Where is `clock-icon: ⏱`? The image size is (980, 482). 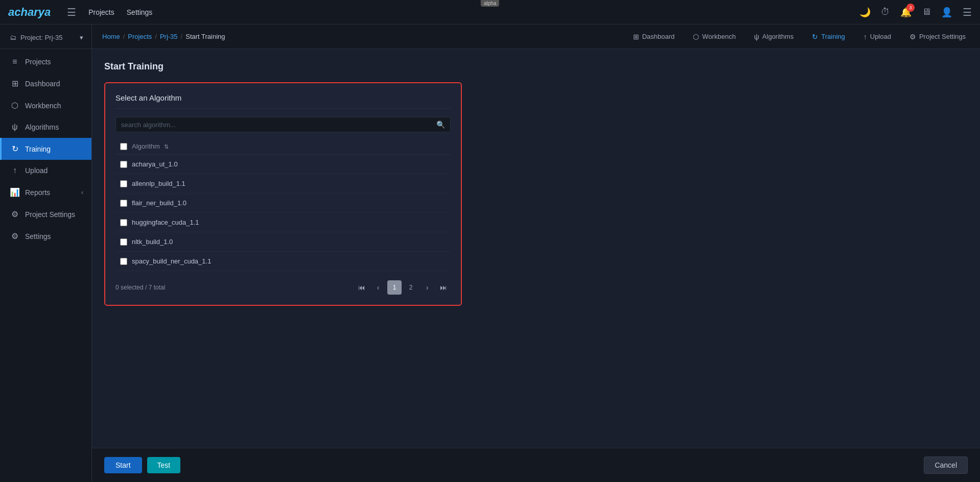 clock-icon: ⏱ is located at coordinates (885, 12).